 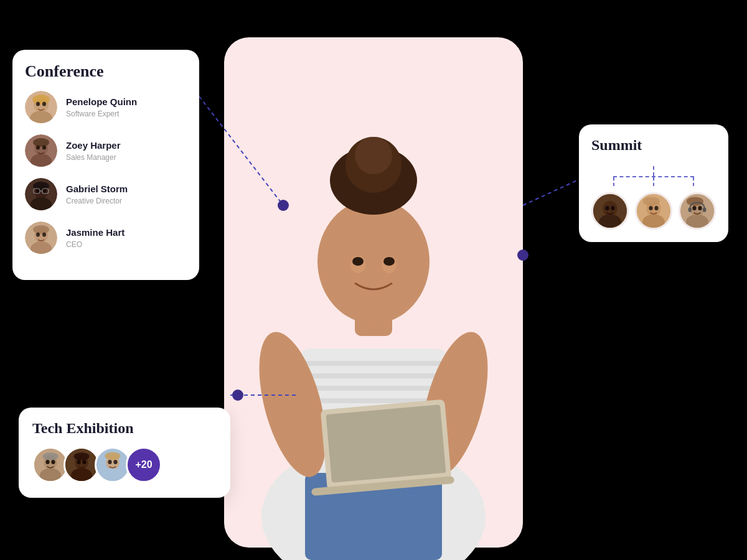 What do you see at coordinates (93, 146) in the screenshot?
I see `person-name-zoey: Zoey Harper` at bounding box center [93, 146].